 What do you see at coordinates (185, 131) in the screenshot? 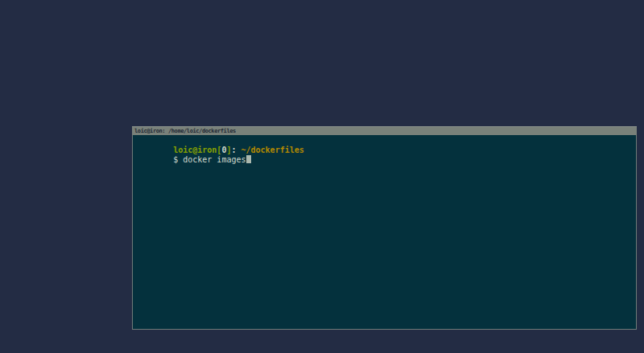
I see `window-title: loic@iron: /home/loic/dockerfiles` at bounding box center [185, 131].